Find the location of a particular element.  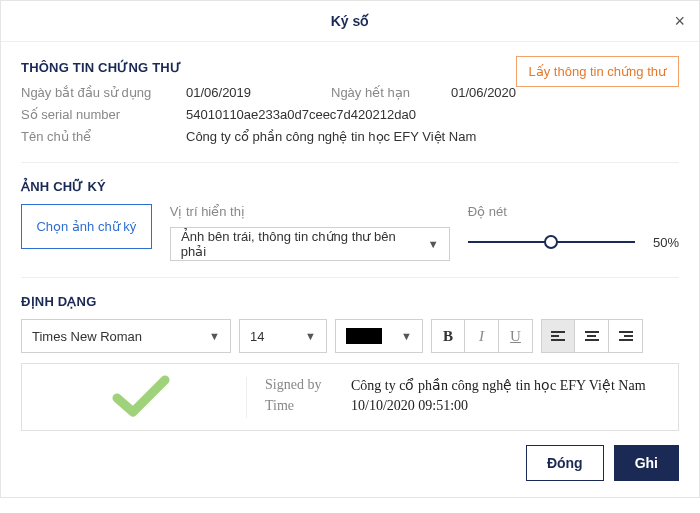

align-center-button is located at coordinates (592, 336).